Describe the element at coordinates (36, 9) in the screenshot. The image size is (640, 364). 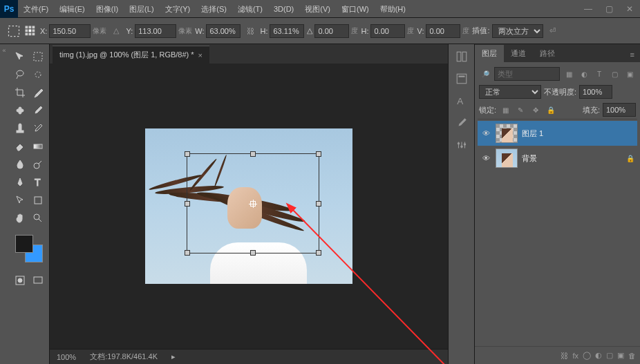
I see `menu-file: 文件(F)` at that location.